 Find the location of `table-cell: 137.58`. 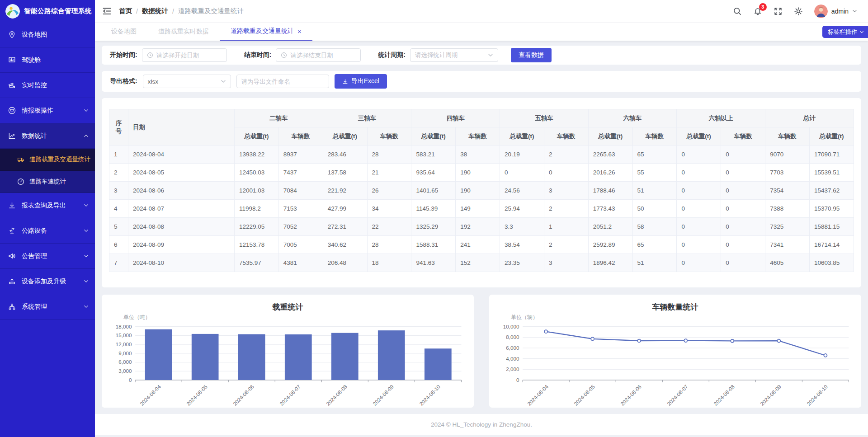

table-cell: 137.58 is located at coordinates (345, 173).